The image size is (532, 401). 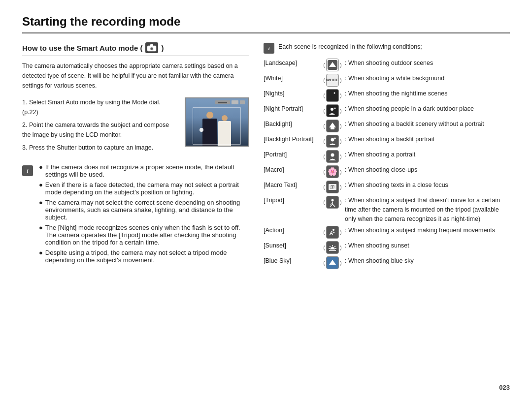 I want to click on scene-label-white: [White], so click(x=292, y=79).